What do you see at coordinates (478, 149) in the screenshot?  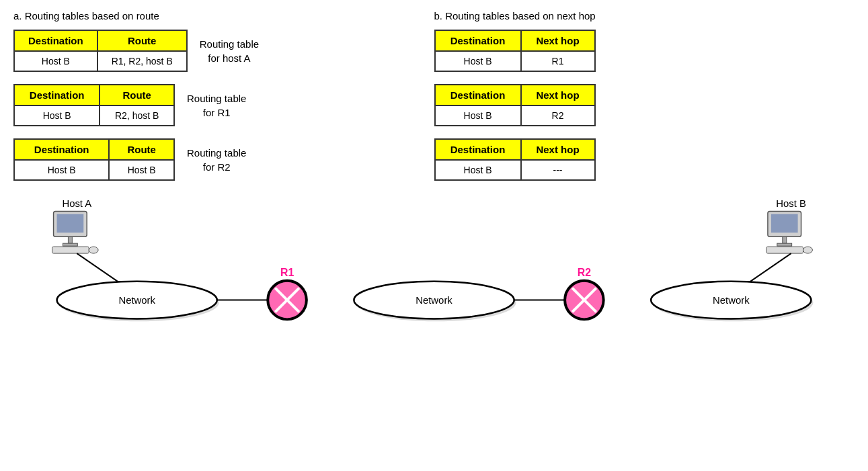 I see `header-destination-b3: Destination` at bounding box center [478, 149].